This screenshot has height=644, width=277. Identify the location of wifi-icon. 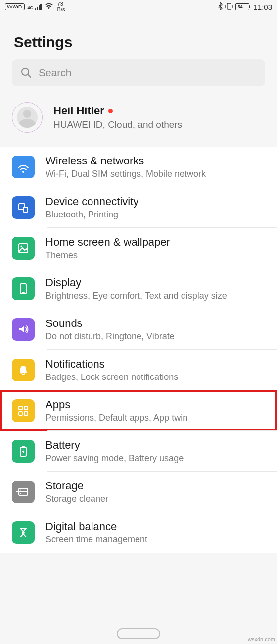
(49, 7).